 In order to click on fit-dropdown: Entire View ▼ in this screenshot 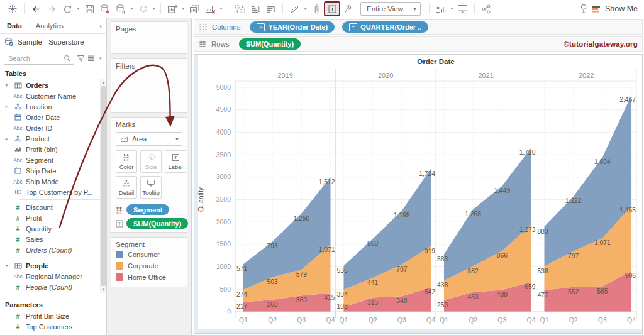, I will do `click(391, 9)`.